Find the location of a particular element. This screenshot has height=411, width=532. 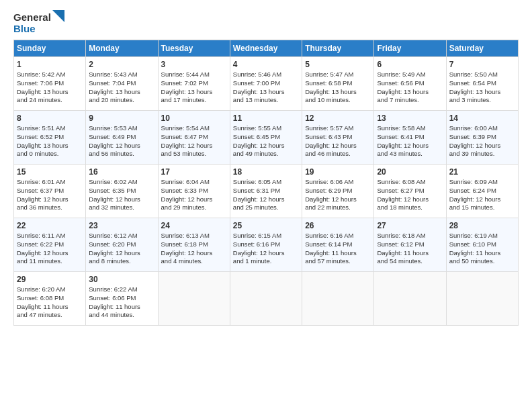

calendar-cell: 2Sunrise: 5:43 AM Sunset: 7:04 PM Daylig… is located at coordinates (122, 84).